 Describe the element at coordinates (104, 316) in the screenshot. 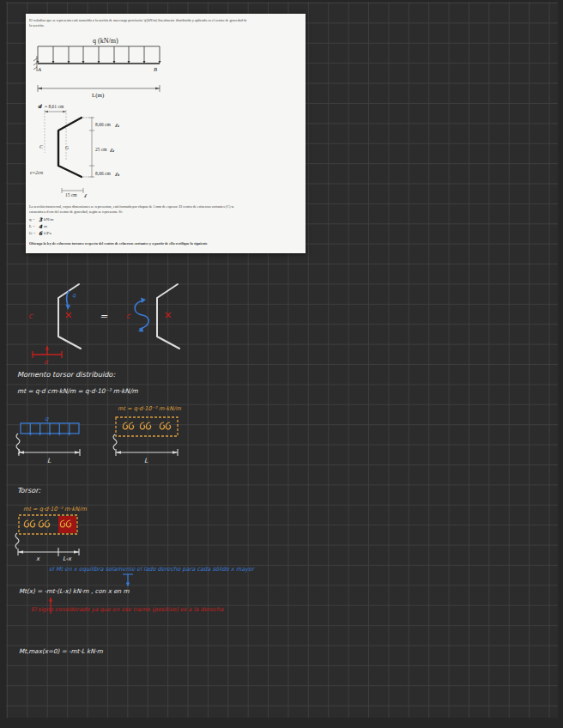

I see `equals-sign: =` at that location.